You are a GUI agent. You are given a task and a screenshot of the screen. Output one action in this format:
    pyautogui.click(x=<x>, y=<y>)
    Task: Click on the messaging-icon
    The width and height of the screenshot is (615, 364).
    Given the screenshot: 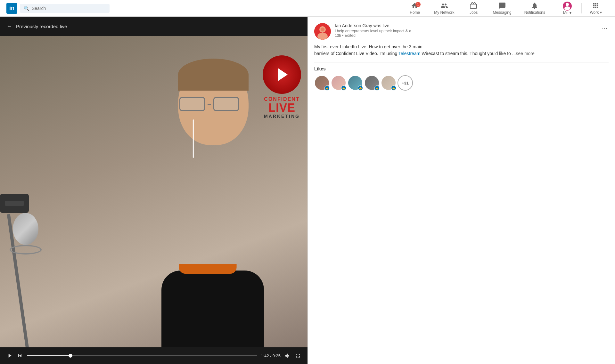 What is the action you would take?
    pyautogui.click(x=502, y=6)
    